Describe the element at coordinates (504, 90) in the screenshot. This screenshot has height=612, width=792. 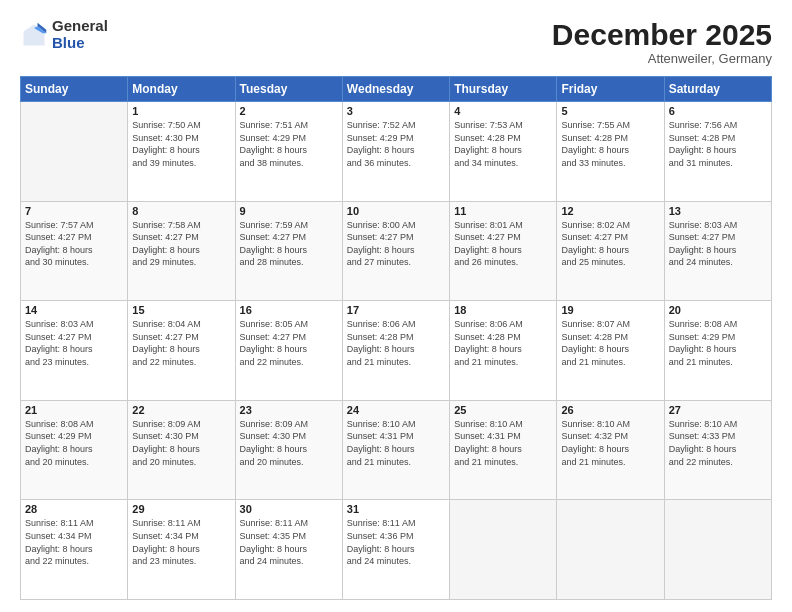
I see `col-header-thursday: Thursday` at that location.